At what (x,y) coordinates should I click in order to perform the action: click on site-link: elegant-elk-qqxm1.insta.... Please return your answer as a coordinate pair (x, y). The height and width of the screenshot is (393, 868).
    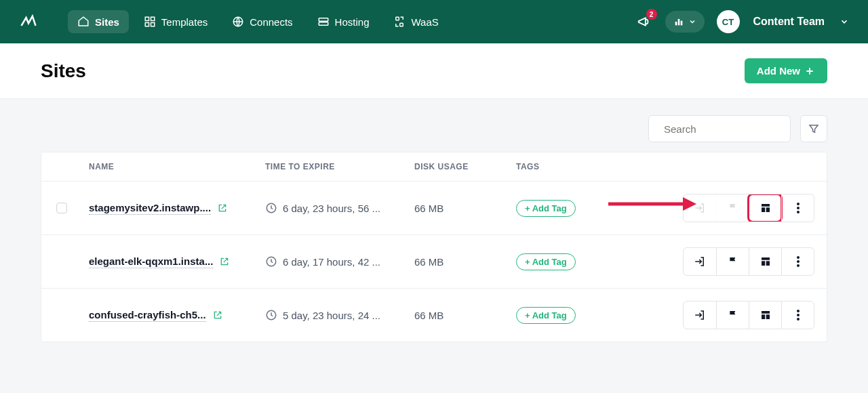
    Looking at the image, I should click on (177, 262).